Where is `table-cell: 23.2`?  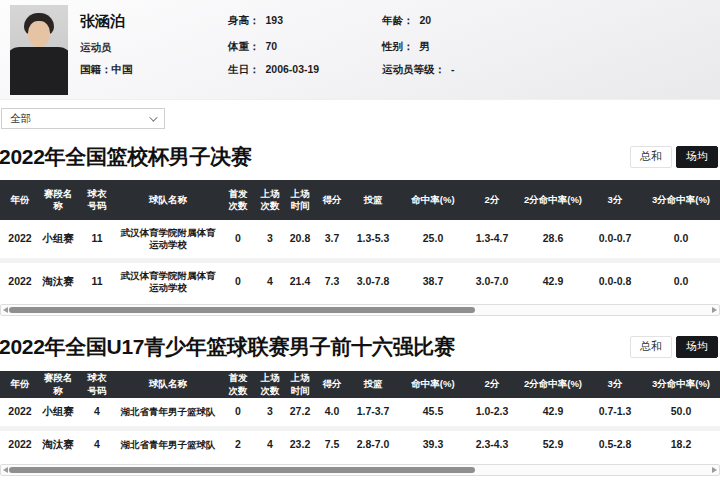 table-cell: 23.2 is located at coordinates (300, 444).